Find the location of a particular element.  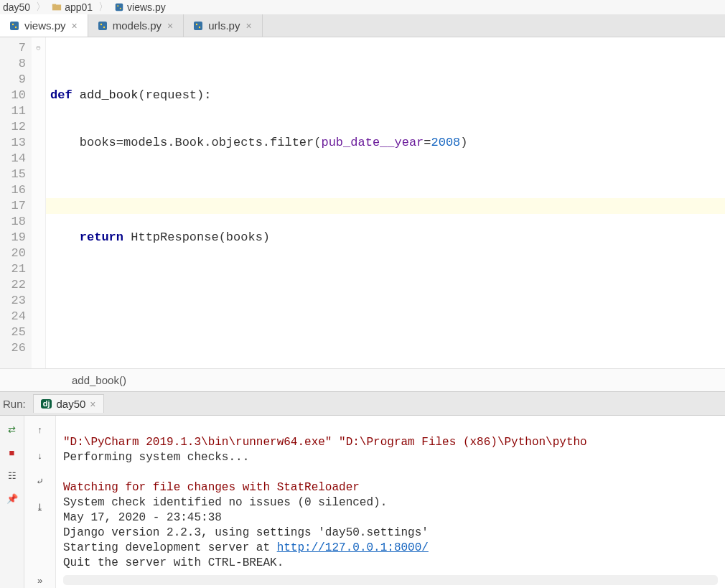

scroll-to-end-icon: ⤓ is located at coordinates (40, 507).